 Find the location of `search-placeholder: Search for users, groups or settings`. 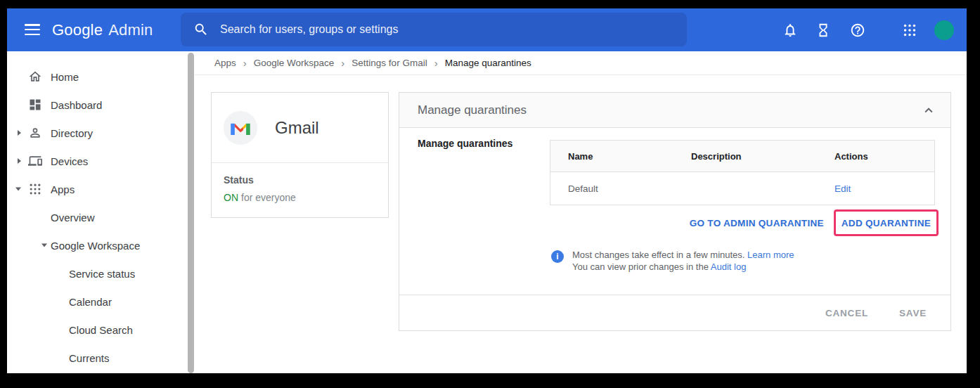

search-placeholder: Search for users, groups or settings is located at coordinates (309, 30).